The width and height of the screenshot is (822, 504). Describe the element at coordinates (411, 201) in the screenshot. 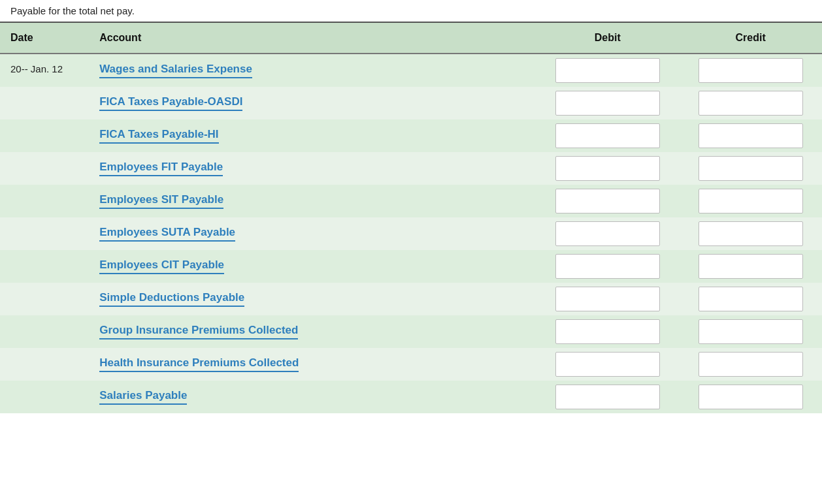

I see `table-row: Employees SIT Payable` at that location.